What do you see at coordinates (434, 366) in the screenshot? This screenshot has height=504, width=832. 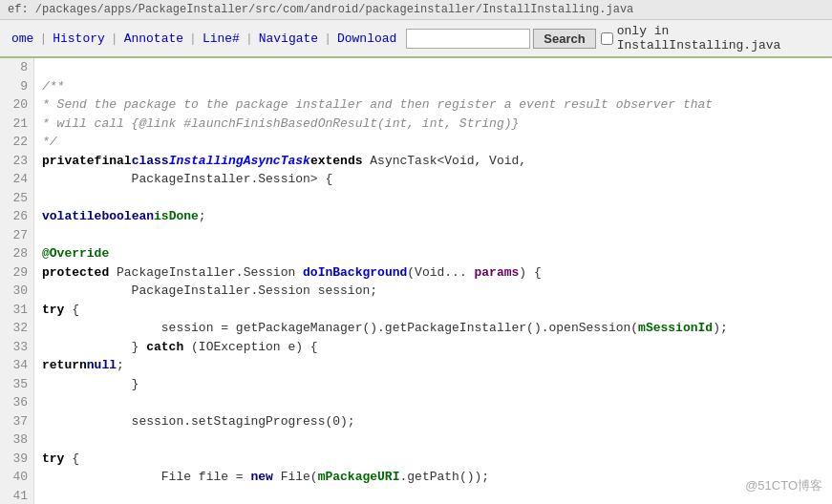 I see `code-line: return null;` at bounding box center [434, 366].